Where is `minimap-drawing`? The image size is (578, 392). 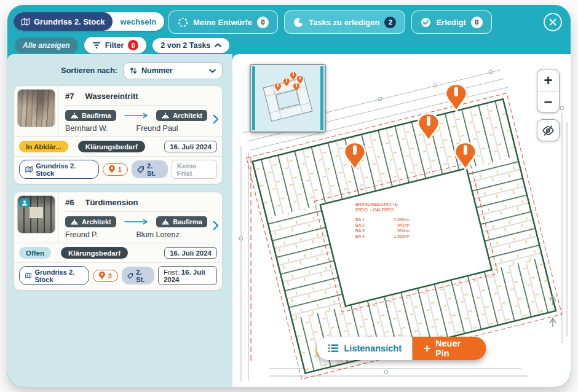
minimap-drawing is located at coordinates (288, 98).